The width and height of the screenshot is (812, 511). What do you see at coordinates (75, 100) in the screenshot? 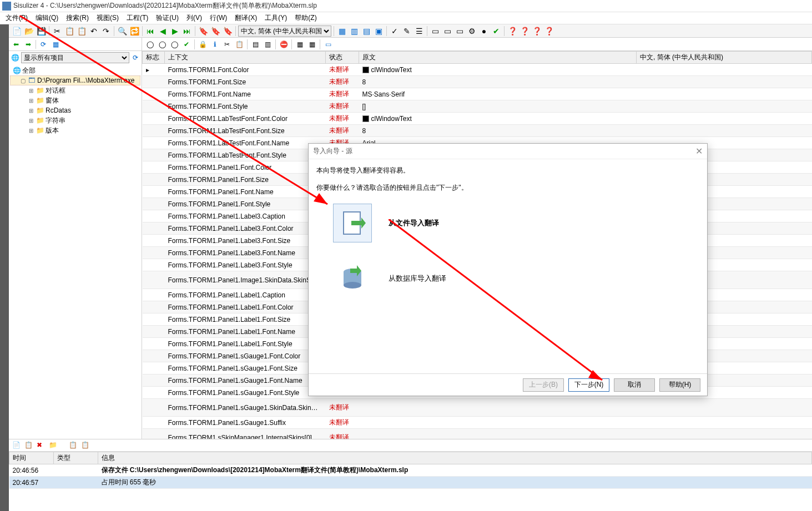
I see `tree-item-forms: ⊞ 📁 窗体` at bounding box center [75, 100].